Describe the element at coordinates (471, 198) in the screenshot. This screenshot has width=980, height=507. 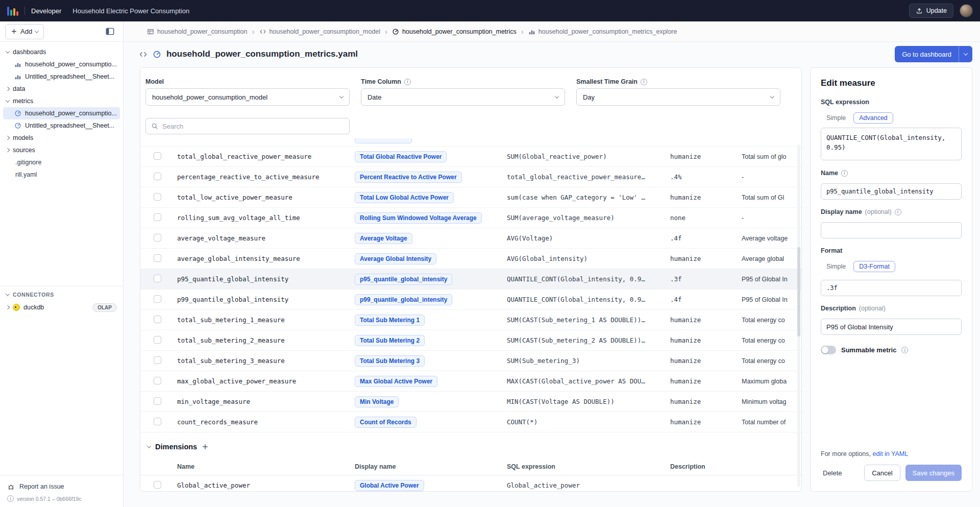
I see `measure-row: total_low_active_power_measureTotal Low …` at that location.